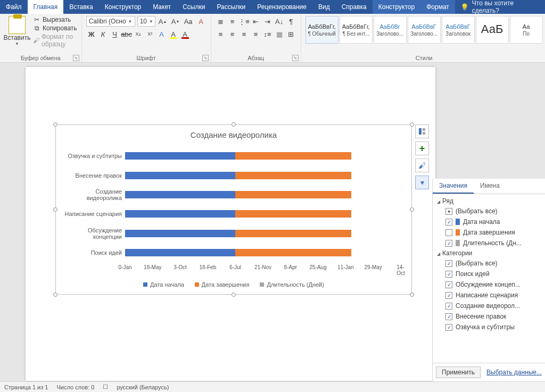 This screenshot has width=545, height=392. I want to click on strikethrough-button: abc, so click(127, 34).